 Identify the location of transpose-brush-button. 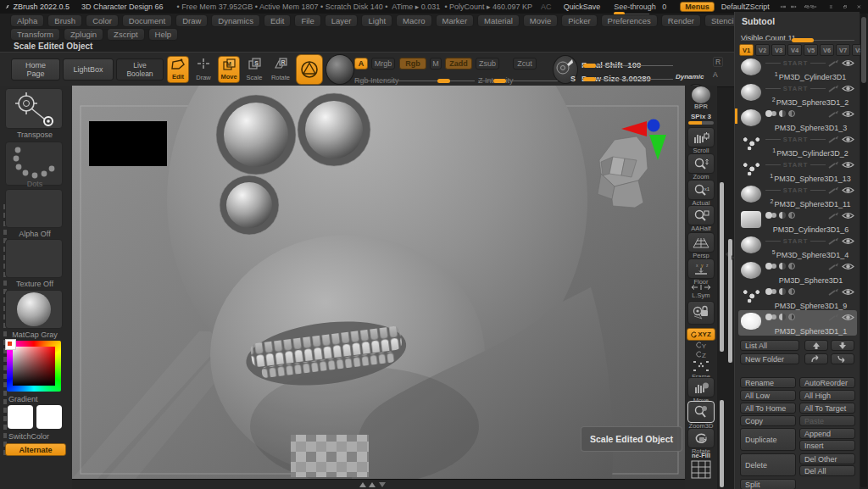
(34, 108).